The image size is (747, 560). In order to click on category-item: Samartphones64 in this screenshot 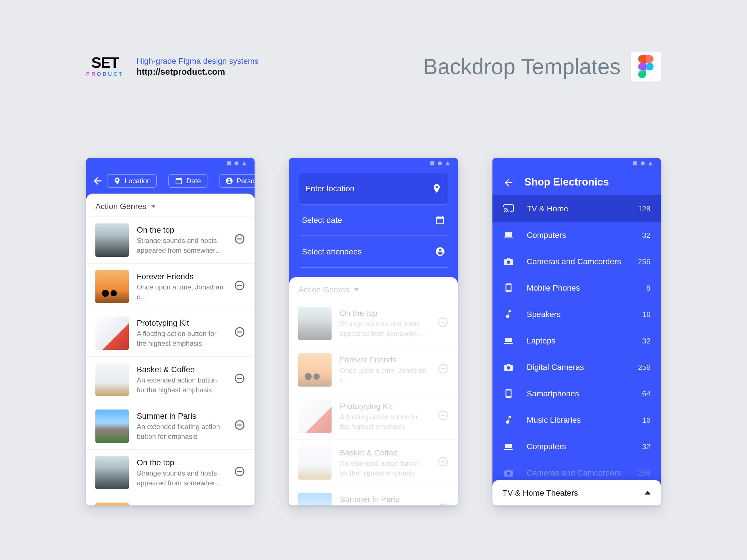, I will do `click(576, 394)`.